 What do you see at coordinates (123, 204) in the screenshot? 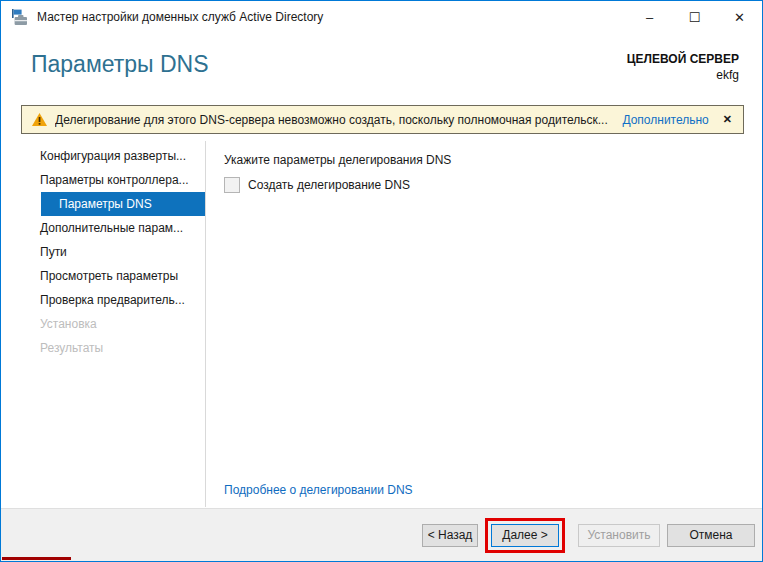
I see `nav-item-dns-options: Параметры DNS` at bounding box center [123, 204].